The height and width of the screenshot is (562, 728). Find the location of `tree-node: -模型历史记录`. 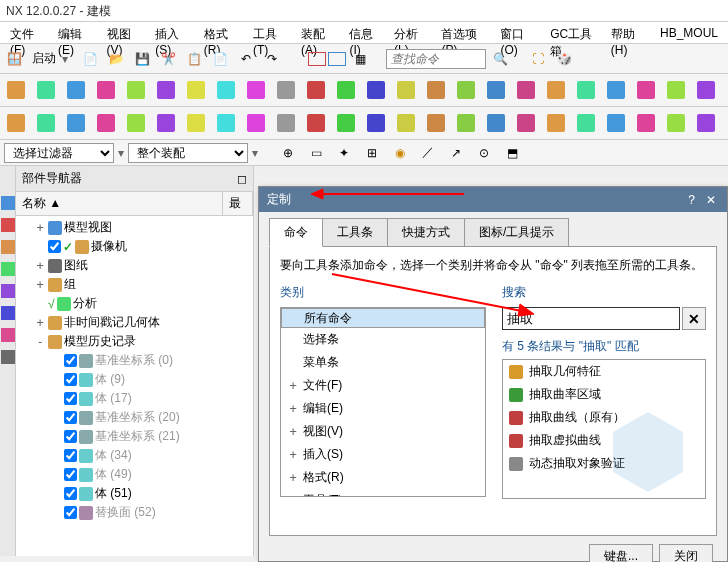

tree-node: -模型历史记录 is located at coordinates (134, 342).